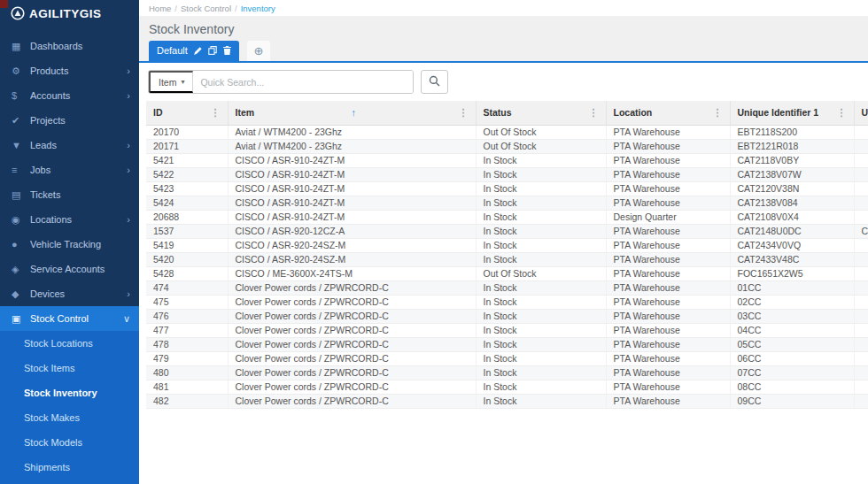 The width and height of the screenshot is (868, 484). I want to click on table-row: 474Clover Power cords / ZPWRCORD-CIn Sto…, so click(507, 288).